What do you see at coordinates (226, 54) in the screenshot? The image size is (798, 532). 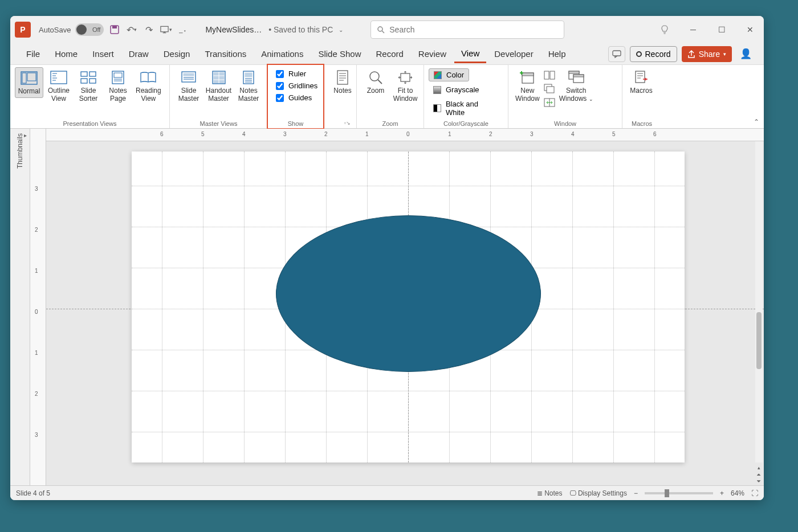 I see `tab-transitions: Transitions` at bounding box center [226, 54].